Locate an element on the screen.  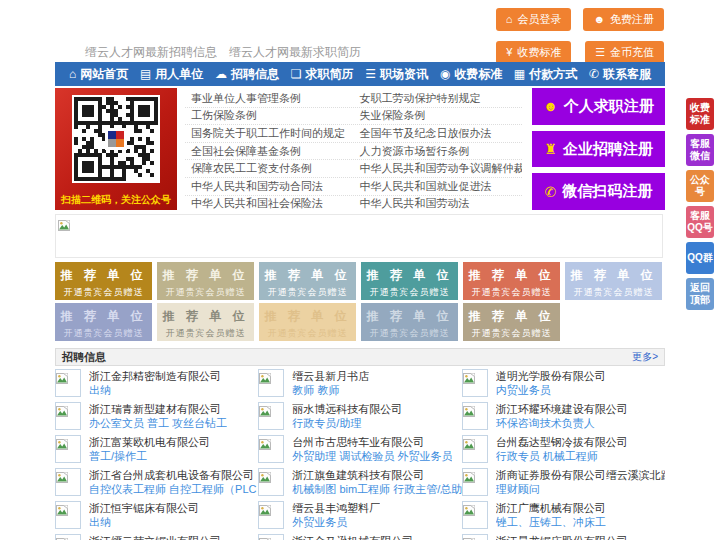
company-name-link: 丽水博远科技有限公司 is located at coordinates (347, 409).